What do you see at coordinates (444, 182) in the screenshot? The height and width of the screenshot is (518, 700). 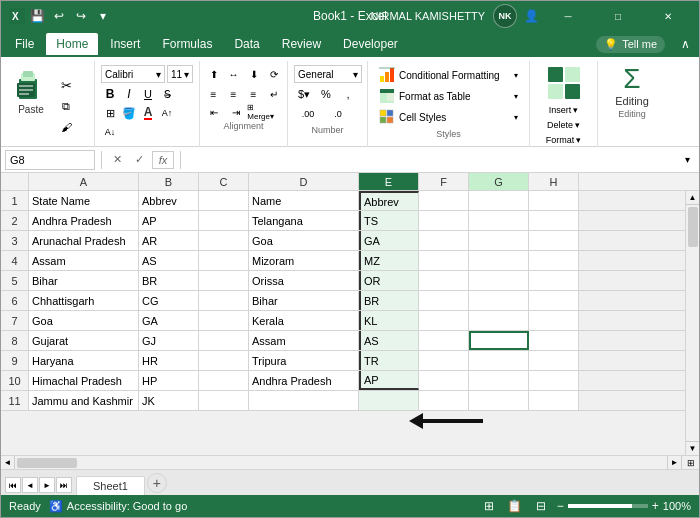 I see `col-header-f: F` at bounding box center [444, 182].